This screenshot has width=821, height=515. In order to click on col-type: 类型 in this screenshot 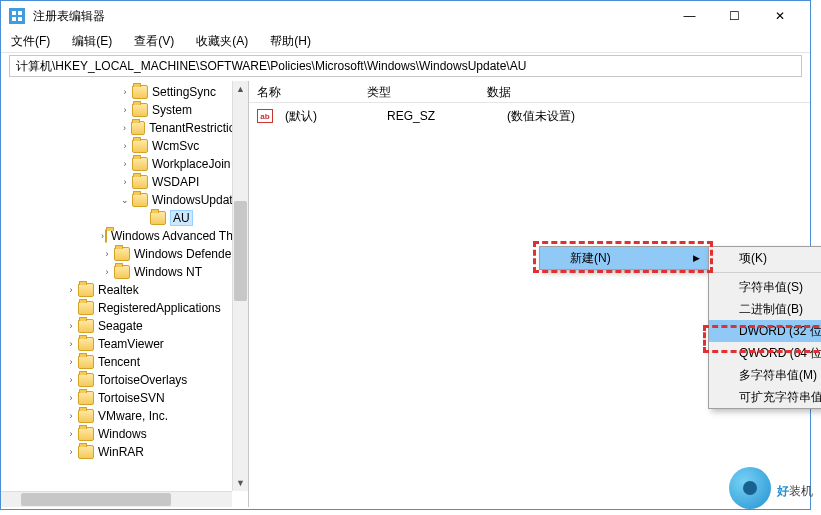, I will do `click(419, 92)`.